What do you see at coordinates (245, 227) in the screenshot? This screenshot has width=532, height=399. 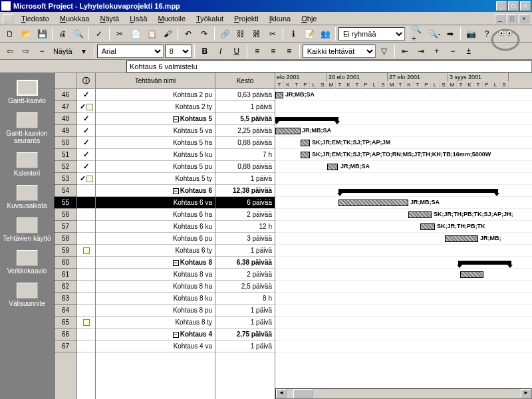 I see `duration-cell: 12 h` at bounding box center [245, 227].